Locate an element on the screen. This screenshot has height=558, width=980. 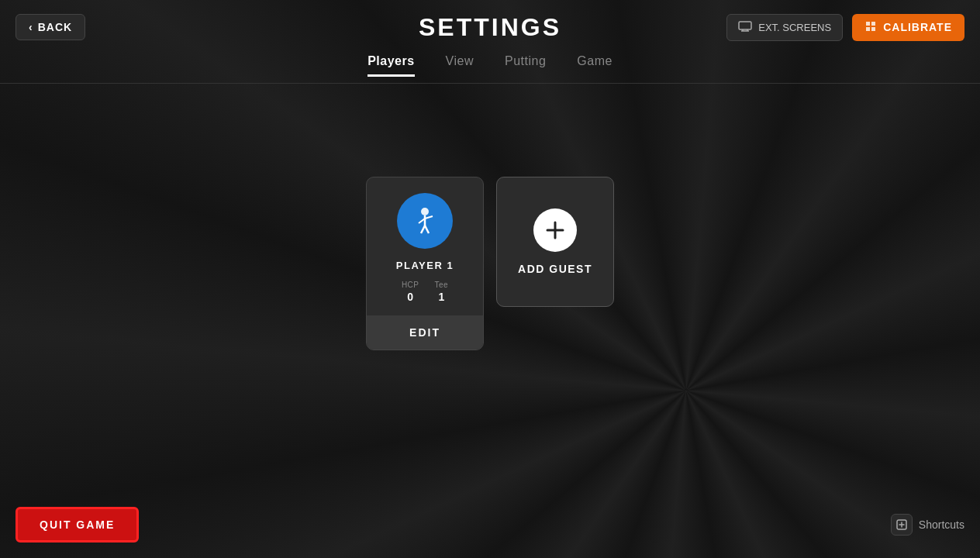
add-guest-card: ADD GUEST is located at coordinates (555, 242).